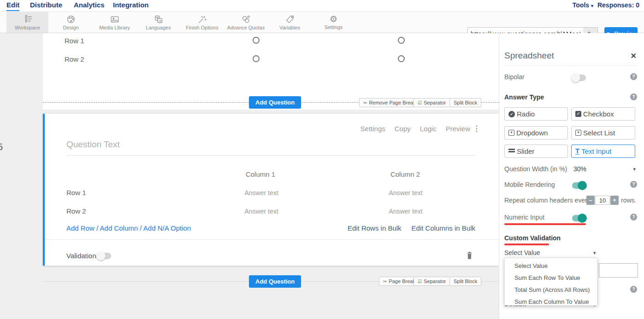  Describe the element at coordinates (77, 211) in the screenshot. I see `row-2-label: Row 2` at that location.